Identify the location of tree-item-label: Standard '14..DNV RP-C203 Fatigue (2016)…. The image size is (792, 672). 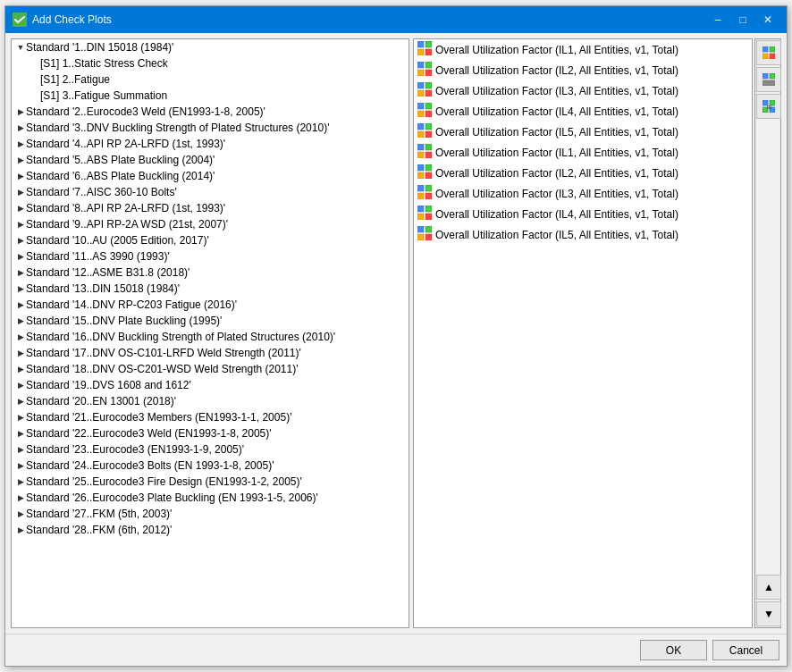
(131, 305).